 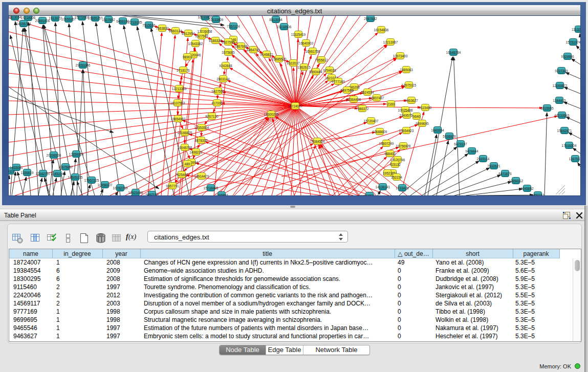 I want to click on svg-text: 19654983, so click(x=178, y=119).